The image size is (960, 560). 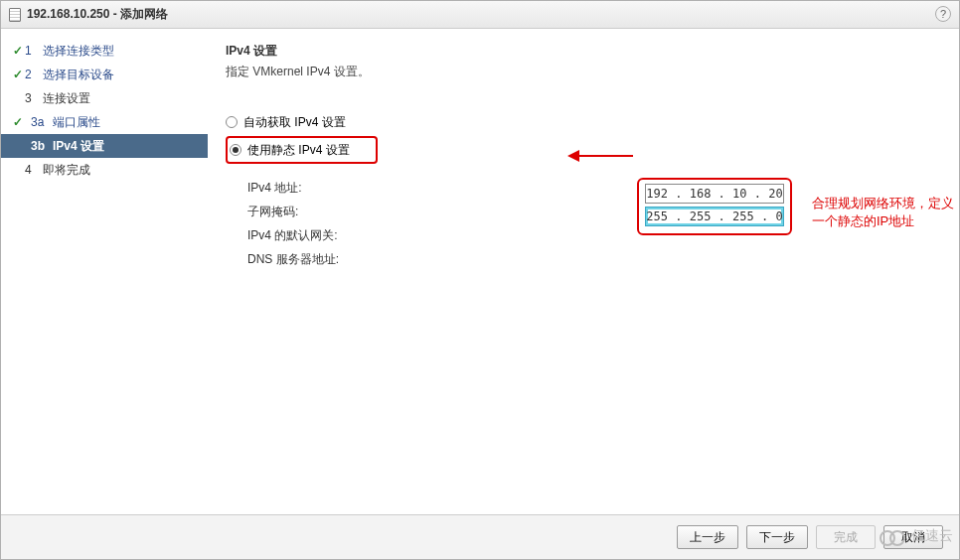 I want to click on step-num: 3, so click(x=34, y=98).